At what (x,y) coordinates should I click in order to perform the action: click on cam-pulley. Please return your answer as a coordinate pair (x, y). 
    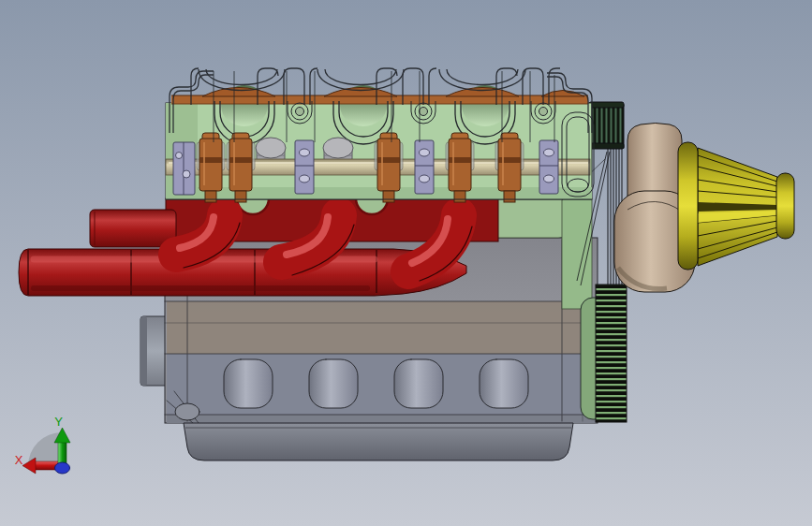
    Looking at the image, I should click on (607, 125).